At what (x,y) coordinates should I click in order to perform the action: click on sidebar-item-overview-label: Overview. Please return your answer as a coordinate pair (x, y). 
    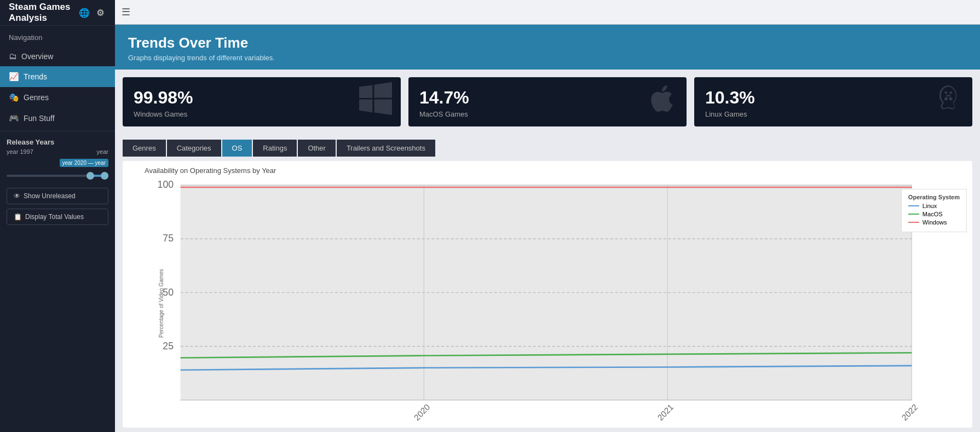
    Looking at the image, I should click on (37, 56).